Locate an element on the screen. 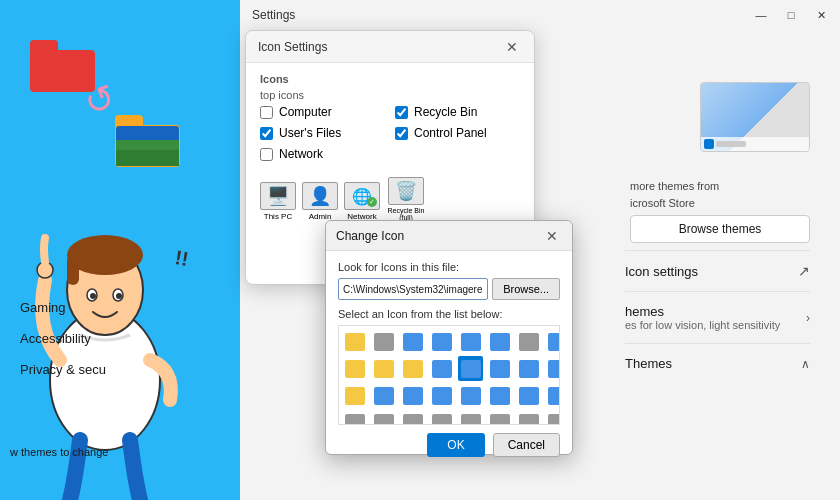 The width and height of the screenshot is (840, 500). ok-button: OK is located at coordinates (456, 445).